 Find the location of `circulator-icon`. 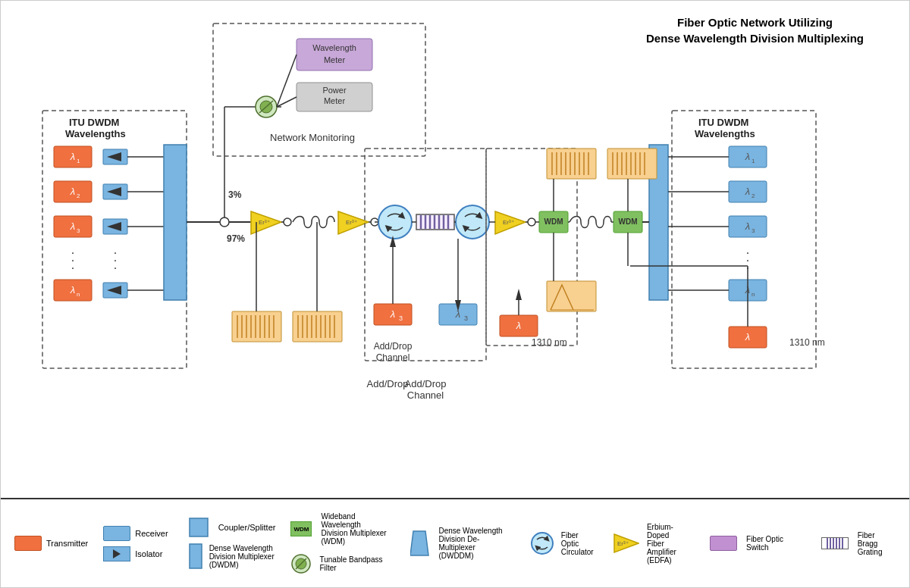

circulator-icon is located at coordinates (541, 543).